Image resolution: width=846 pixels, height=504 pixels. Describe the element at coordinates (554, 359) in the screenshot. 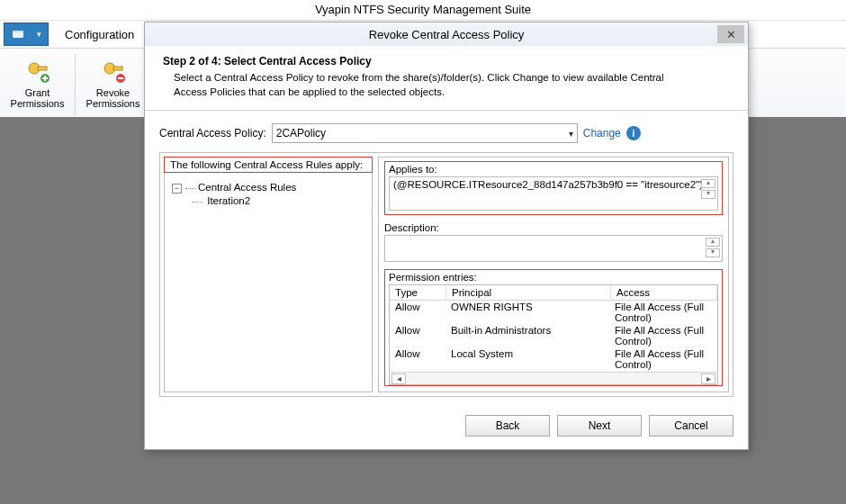

I see `table-row: Allow Local System File All Access (Full…` at that location.